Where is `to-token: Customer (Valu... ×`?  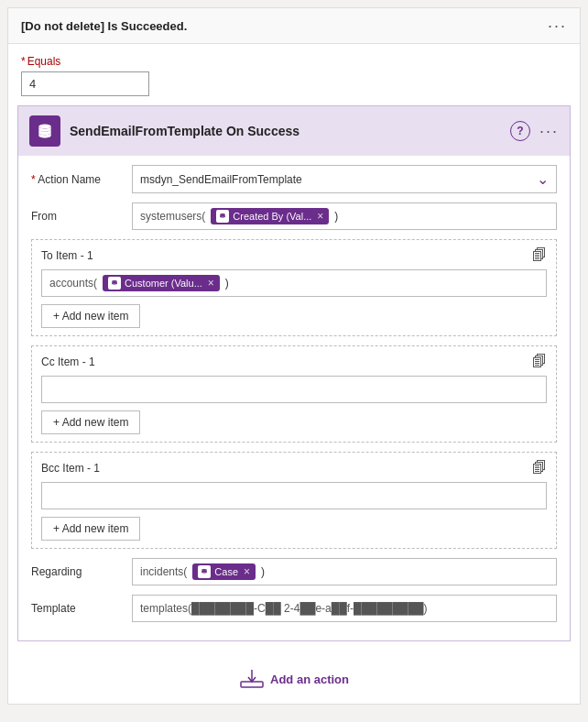 to-token: Customer (Valu... × is located at coordinates (161, 283).